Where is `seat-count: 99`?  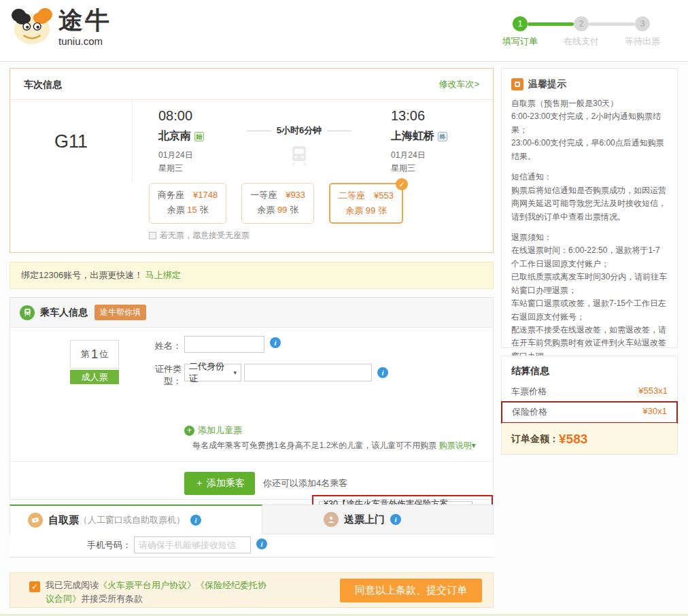
seat-count: 99 is located at coordinates (282, 209).